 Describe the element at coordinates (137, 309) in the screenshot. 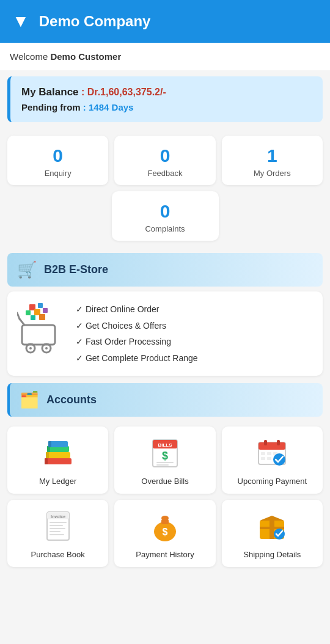

I see `b2b-feature-1: Direct Online Order` at that location.